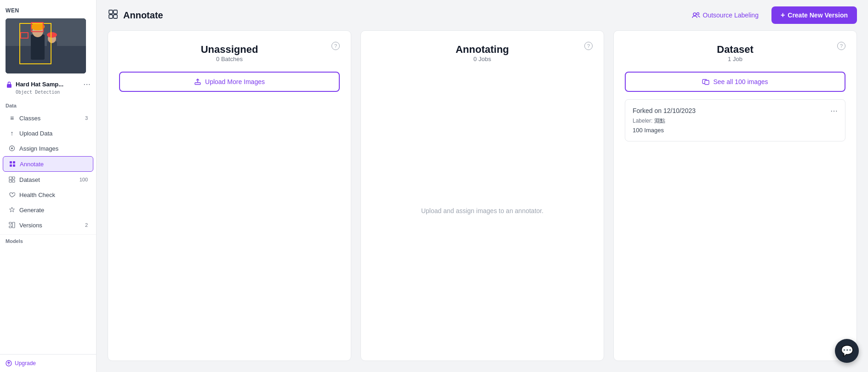  What do you see at coordinates (725, 15) in the screenshot?
I see `outsource-labeling-button: Outsource Labeling` at bounding box center [725, 15].